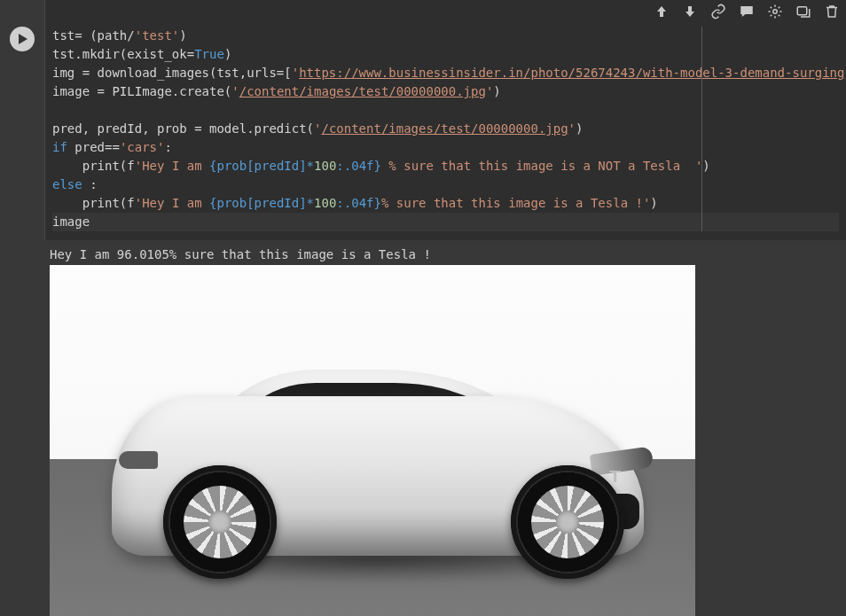 The width and height of the screenshot is (846, 616). What do you see at coordinates (445, 184) in the screenshot?
I see `code-line: else :` at bounding box center [445, 184].